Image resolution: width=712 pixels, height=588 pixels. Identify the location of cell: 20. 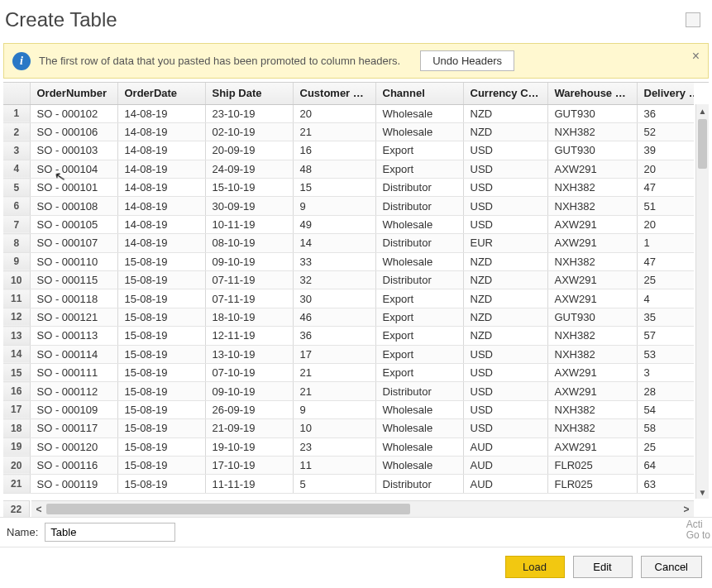
(665, 224).